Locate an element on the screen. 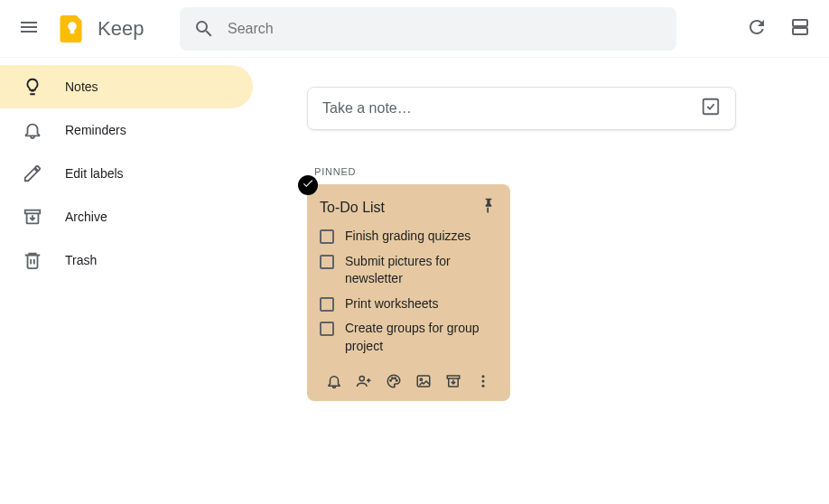 The image size is (829, 504). main-menu-button is located at coordinates (29, 29).